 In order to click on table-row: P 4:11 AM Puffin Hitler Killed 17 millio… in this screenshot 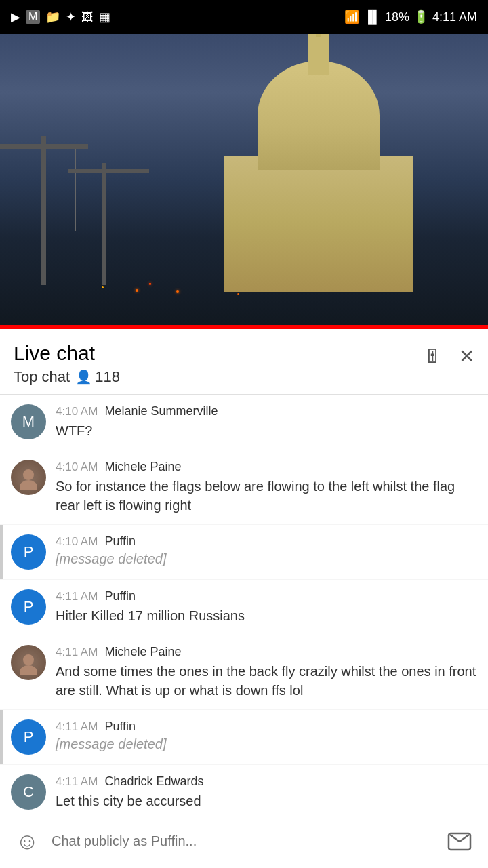, I will do `click(244, 608)`.